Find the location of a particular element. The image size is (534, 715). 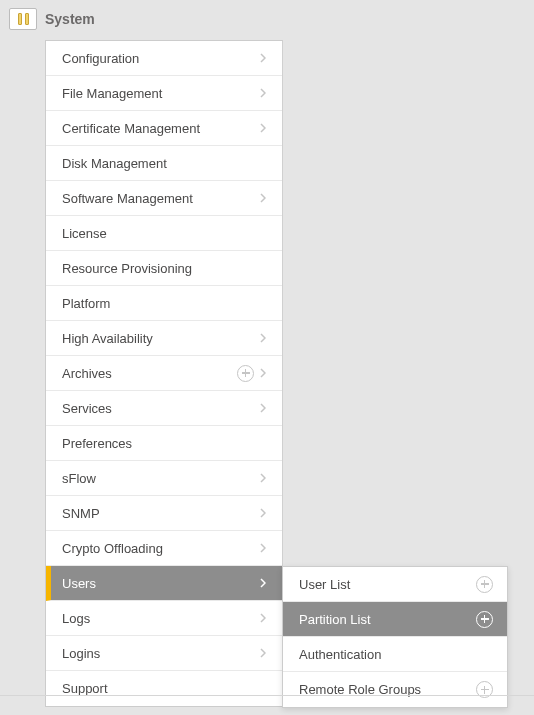

submenu-item-authentication: Authentication is located at coordinates (395, 654).